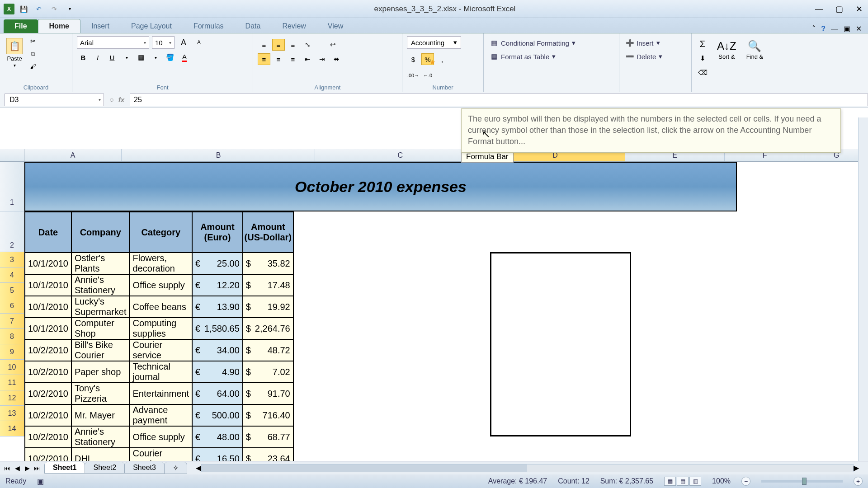 The image size is (868, 488). What do you see at coordinates (442, 59) in the screenshot?
I see `comma-format-icon: ,` at bounding box center [442, 59].